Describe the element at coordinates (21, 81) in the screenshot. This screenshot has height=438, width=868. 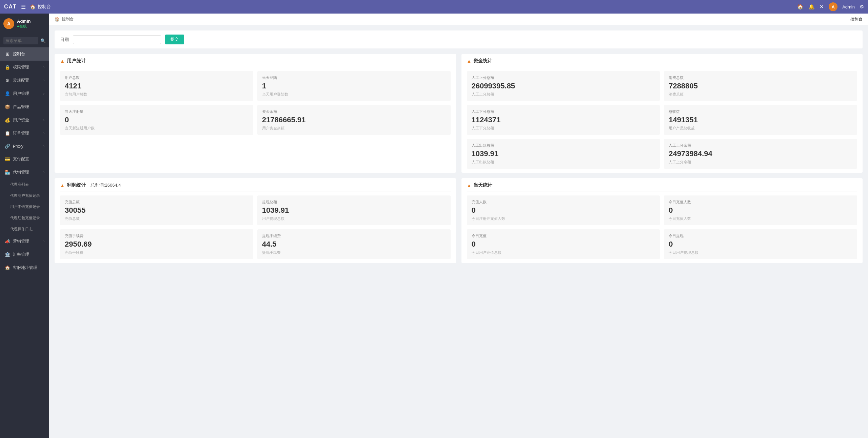
I see `sidebar-label-config: 常规配置` at that location.